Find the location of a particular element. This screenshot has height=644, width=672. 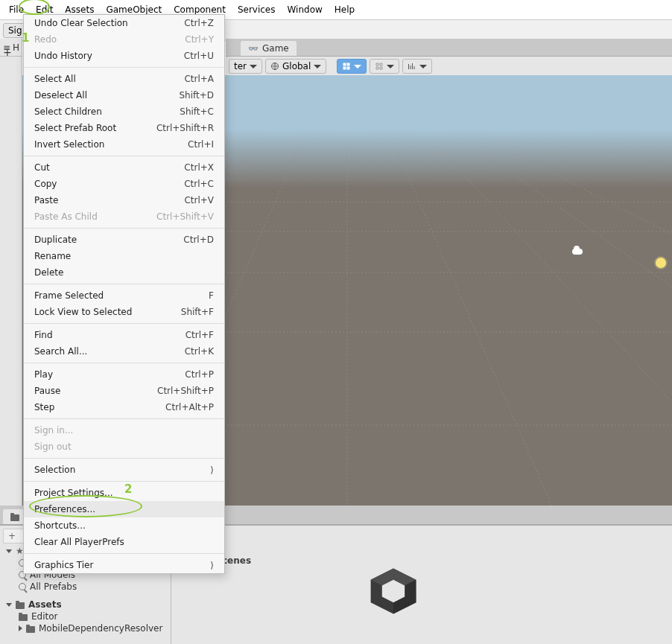

menu-item-lock-view-to-selected: Lock View to SelectedShift+F is located at coordinates (124, 312).